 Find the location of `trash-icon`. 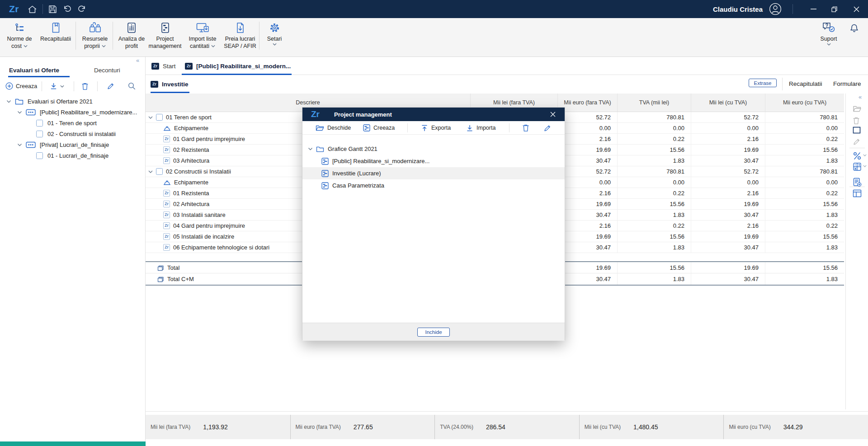

trash-icon is located at coordinates (856, 121).